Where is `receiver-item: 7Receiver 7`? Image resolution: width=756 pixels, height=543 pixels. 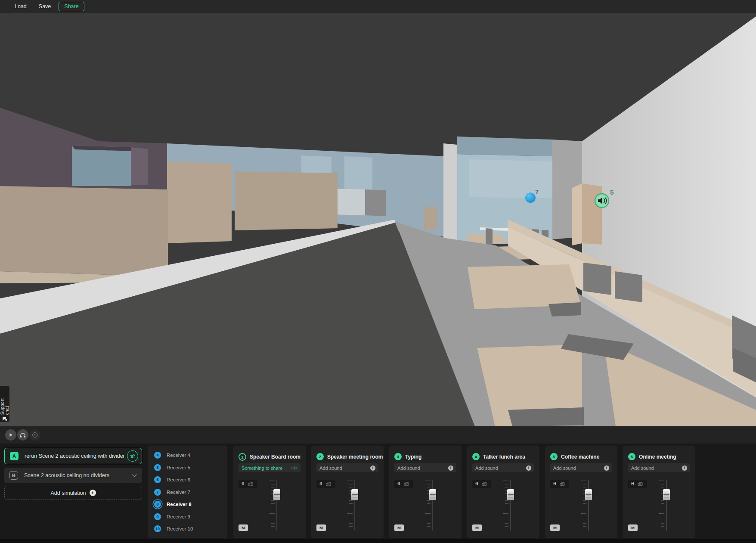 receiver-item: 7Receiver 7 is located at coordinates (188, 493).